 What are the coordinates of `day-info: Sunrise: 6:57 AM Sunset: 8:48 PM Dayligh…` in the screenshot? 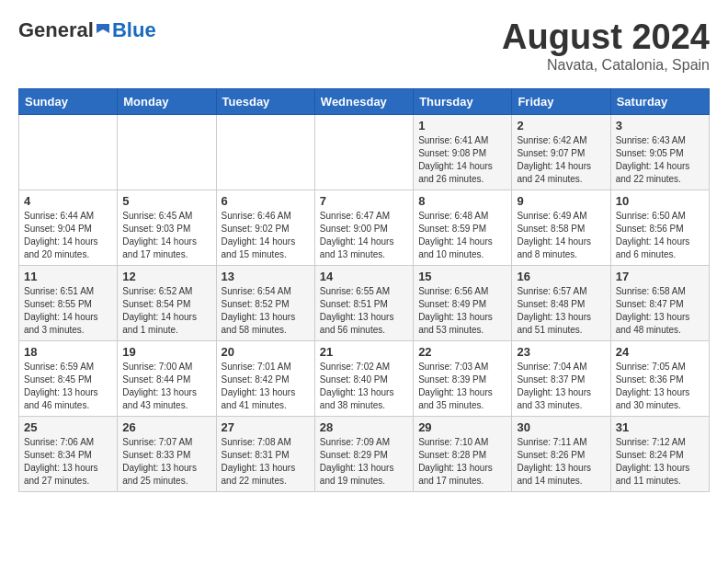 It's located at (561, 311).